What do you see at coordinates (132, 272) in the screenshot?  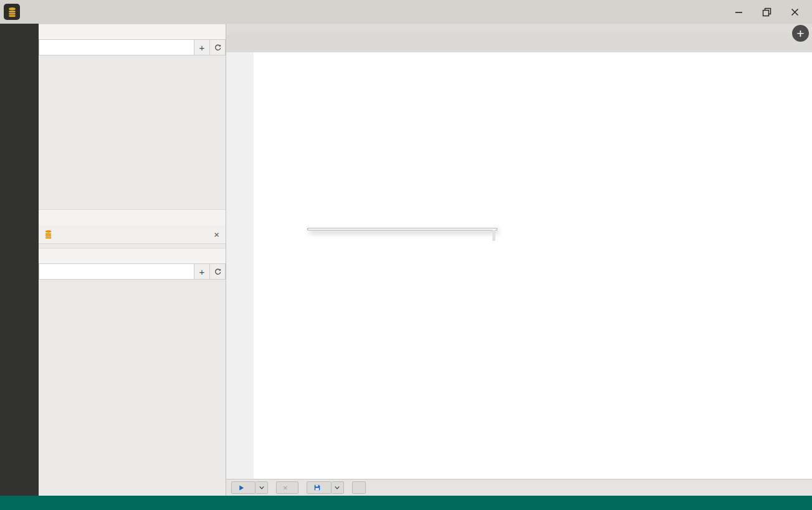 I see `objects-search-row: +` at bounding box center [132, 272].